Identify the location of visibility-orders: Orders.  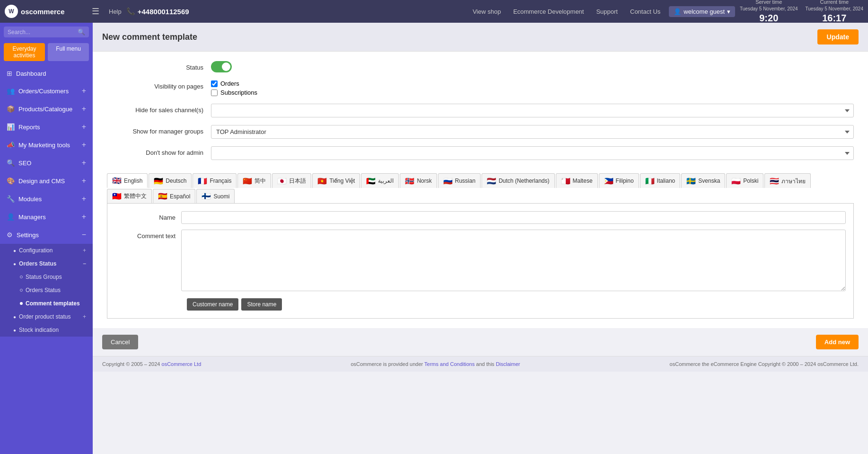
(533, 83).